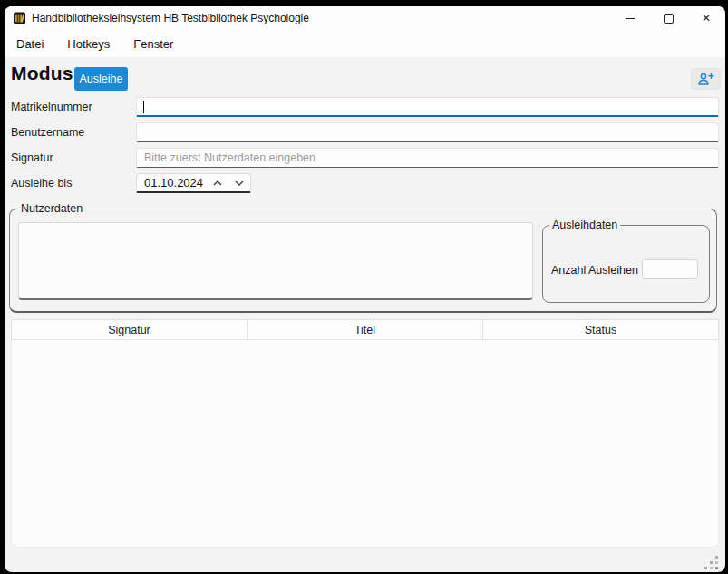 The width and height of the screenshot is (728, 574). I want to click on resize-grip-icon, so click(705, 557).